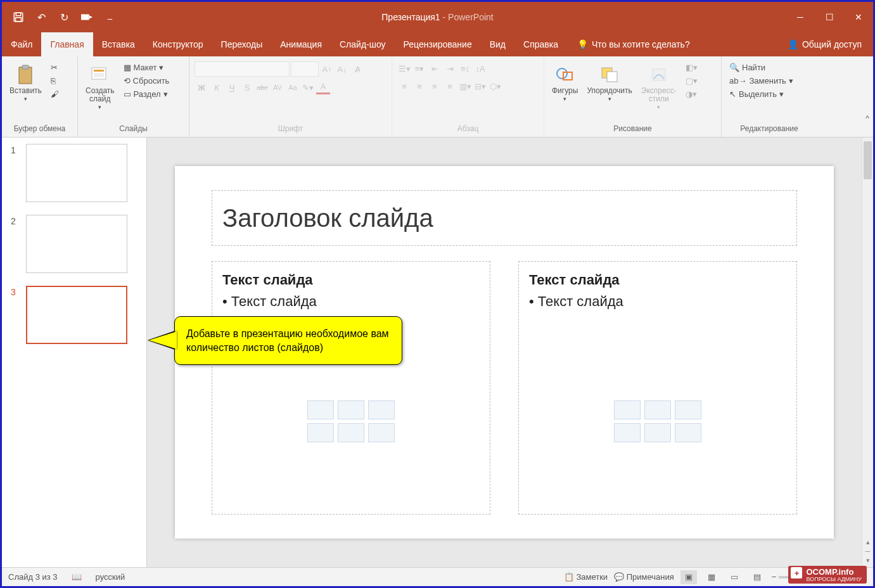 The height and width of the screenshot is (588, 875). What do you see at coordinates (404, 86) in the screenshot?
I see `align-left-icon: ≡` at bounding box center [404, 86].